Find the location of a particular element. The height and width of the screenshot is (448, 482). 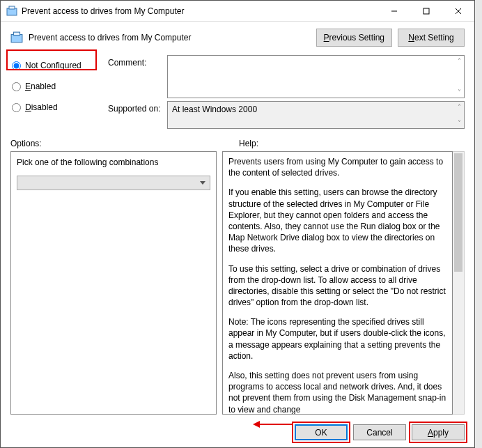

comment-label: Comment: is located at coordinates (138, 60).